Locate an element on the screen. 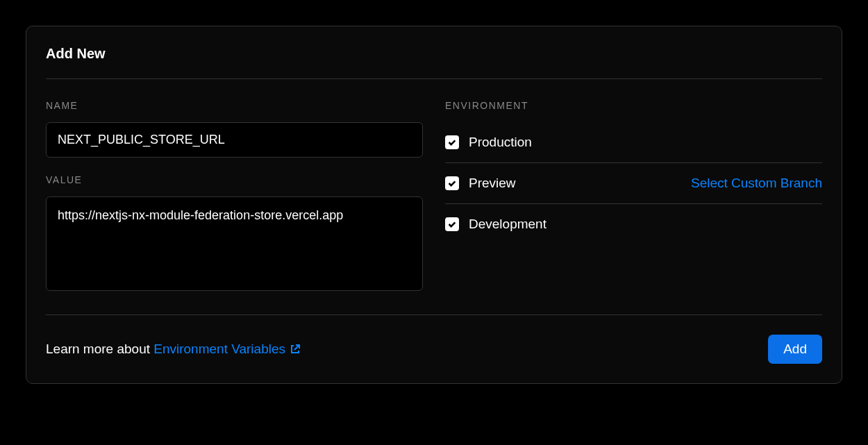  production-checkbox is located at coordinates (452, 142).